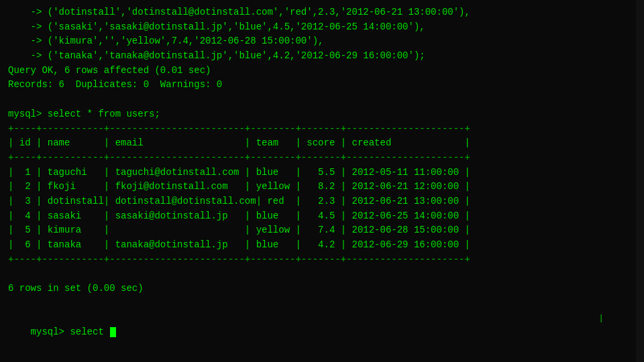  Describe the element at coordinates (113, 333) in the screenshot. I see `cursor-block` at that location.